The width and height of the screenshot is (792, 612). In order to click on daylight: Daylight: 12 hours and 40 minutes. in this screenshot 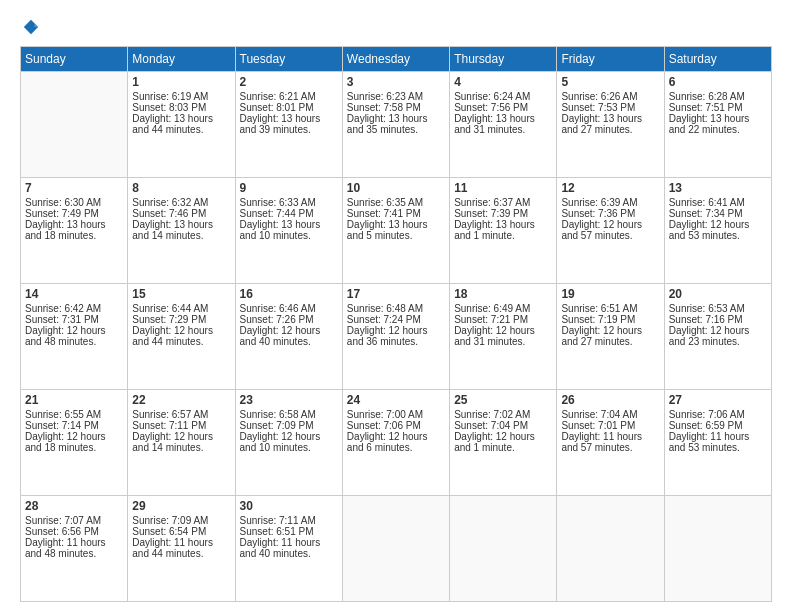, I will do `click(280, 336)`.